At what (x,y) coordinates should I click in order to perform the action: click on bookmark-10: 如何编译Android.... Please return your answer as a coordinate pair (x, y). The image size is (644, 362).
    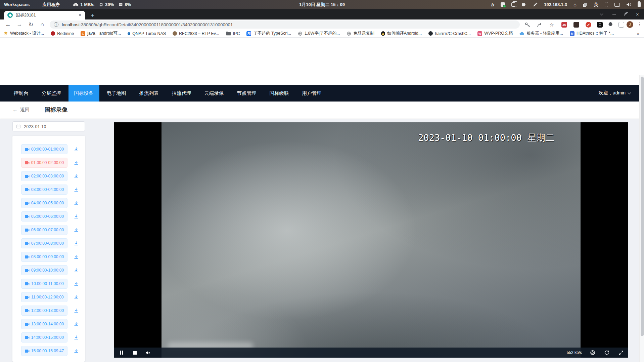
    Looking at the image, I should click on (402, 34).